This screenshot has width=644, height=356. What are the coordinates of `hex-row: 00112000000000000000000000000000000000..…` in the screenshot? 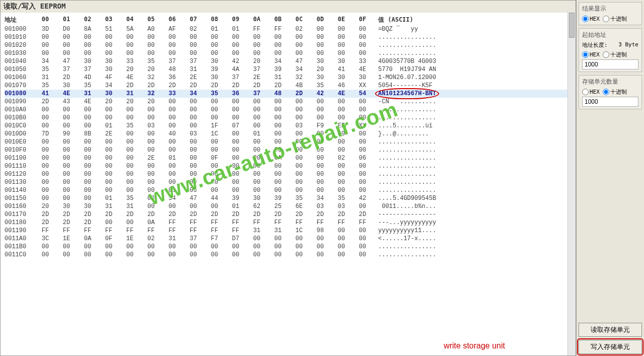 It's located at (288, 174).